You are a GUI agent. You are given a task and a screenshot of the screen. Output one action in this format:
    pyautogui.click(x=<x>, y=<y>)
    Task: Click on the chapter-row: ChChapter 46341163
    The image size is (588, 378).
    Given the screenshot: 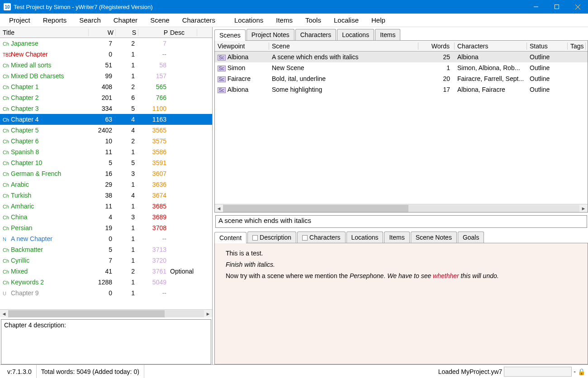 What is the action you would take?
    pyautogui.click(x=106, y=119)
    